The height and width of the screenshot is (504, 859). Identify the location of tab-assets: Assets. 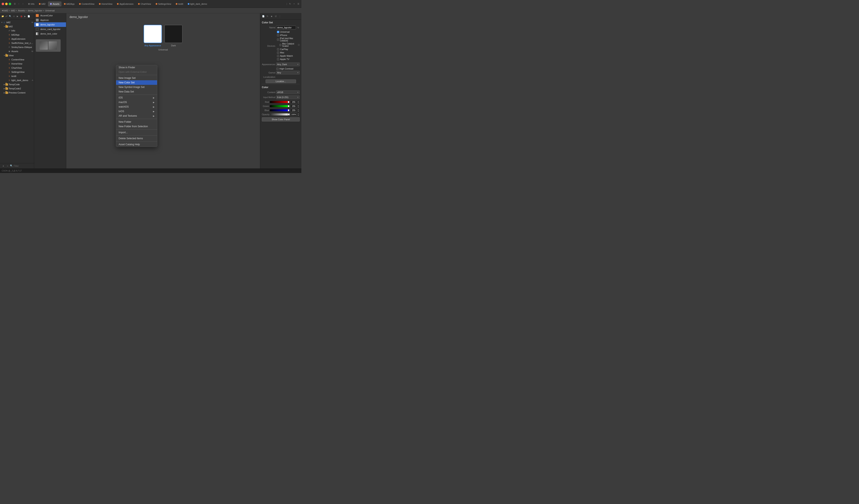
(55, 4).